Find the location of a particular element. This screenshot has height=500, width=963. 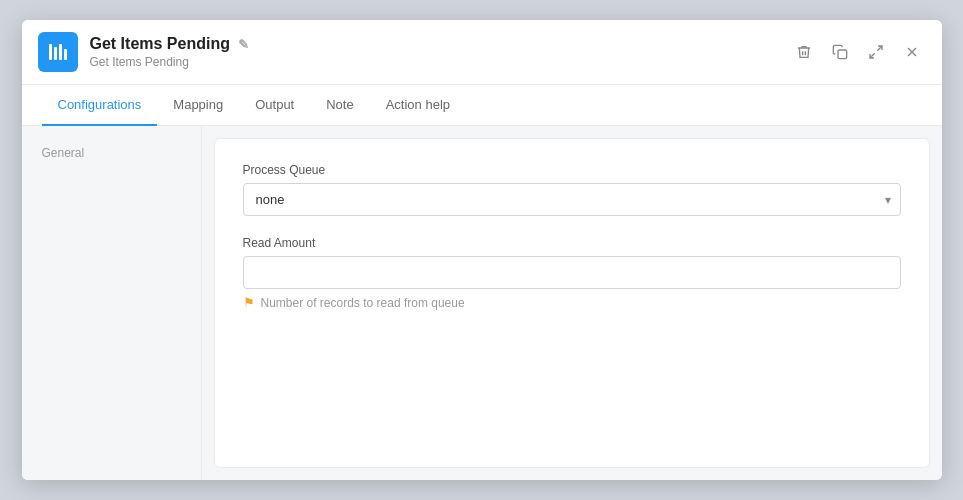

expand-button is located at coordinates (876, 52).